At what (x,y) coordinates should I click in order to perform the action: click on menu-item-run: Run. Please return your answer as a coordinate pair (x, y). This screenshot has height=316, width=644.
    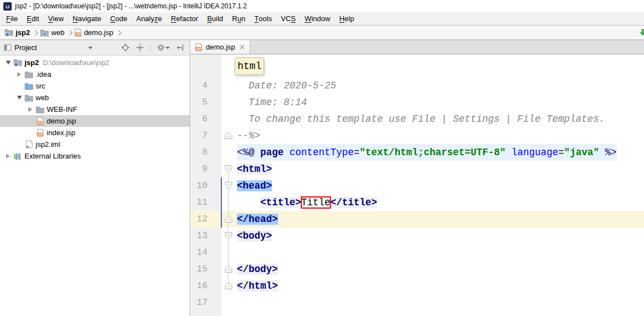
    Looking at the image, I should click on (239, 19).